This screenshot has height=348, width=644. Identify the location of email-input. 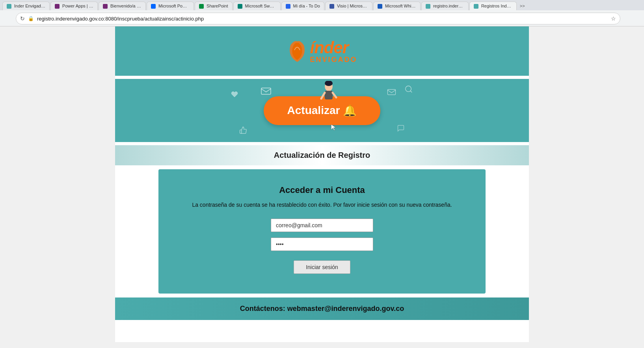
(322, 225).